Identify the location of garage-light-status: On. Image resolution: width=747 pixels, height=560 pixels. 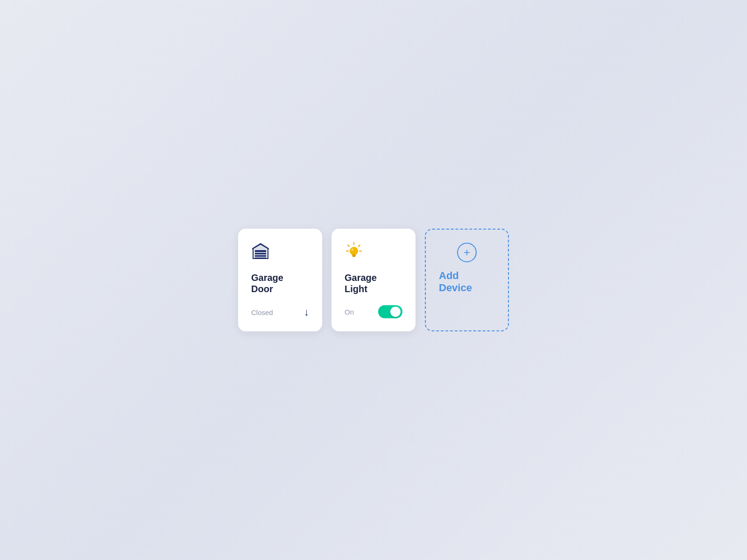
(349, 312).